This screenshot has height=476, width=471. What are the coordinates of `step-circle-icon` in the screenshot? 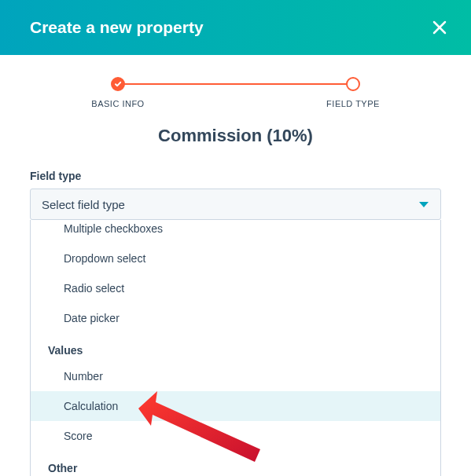 It's located at (353, 84).